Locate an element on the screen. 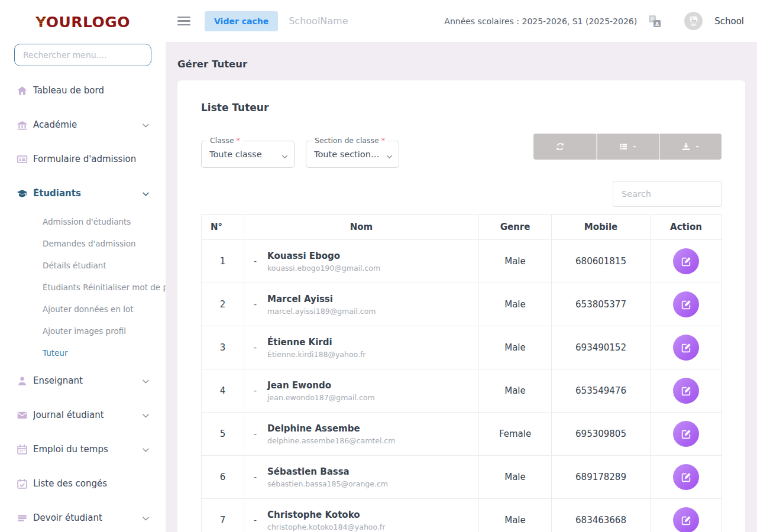 Image resolution: width=757 pixels, height=532 pixels. table-row: 5 - Delphine Assembe delphine.assembe186… is located at coordinates (462, 434).